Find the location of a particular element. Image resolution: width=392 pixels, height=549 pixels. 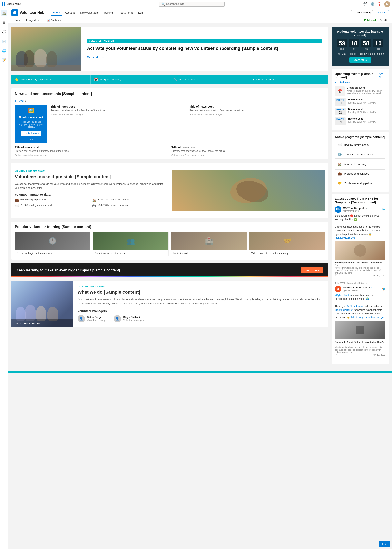

tweet-0-avatar: MN is located at coordinates (338, 209).